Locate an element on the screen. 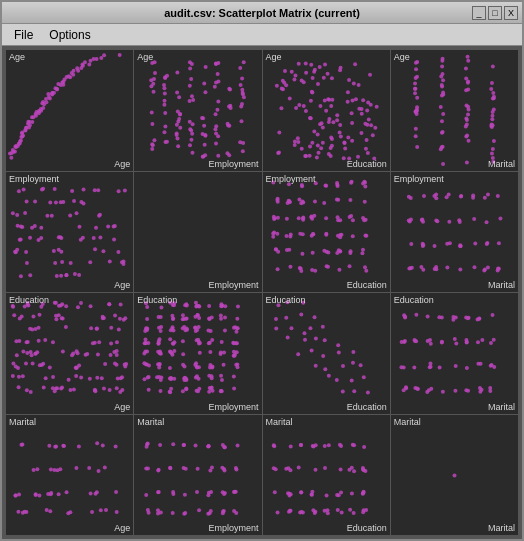  window-title: audit.csv: Scatterplot Matrix (current) is located at coordinates (262, 13).